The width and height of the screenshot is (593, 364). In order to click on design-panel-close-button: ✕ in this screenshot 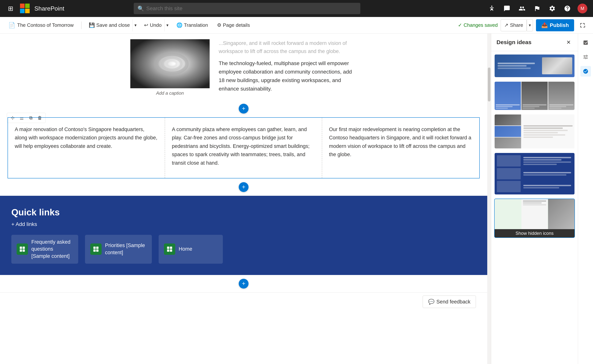, I will do `click(568, 42)`.